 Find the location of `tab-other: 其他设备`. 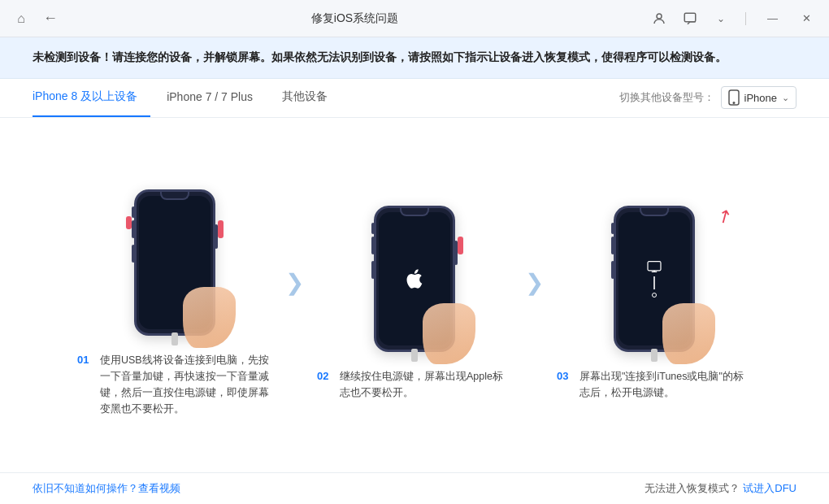

tab-other: 其他设备 is located at coordinates (305, 98).